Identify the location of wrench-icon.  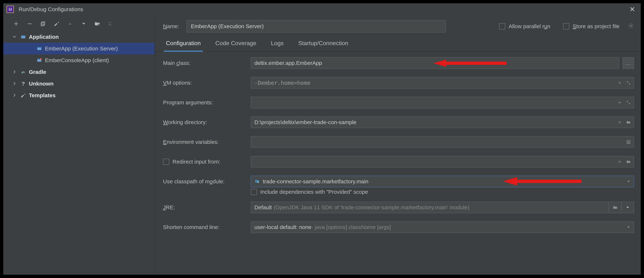
(23, 96).